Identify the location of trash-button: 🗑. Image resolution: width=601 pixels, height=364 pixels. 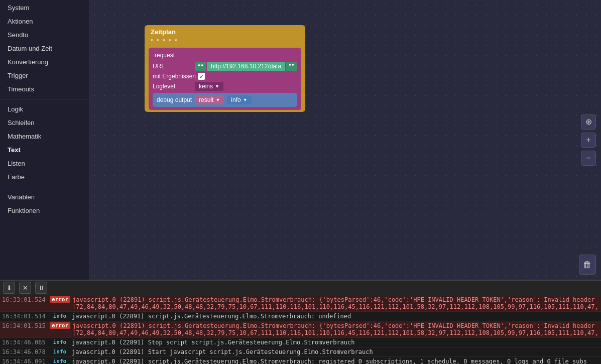
(587, 265).